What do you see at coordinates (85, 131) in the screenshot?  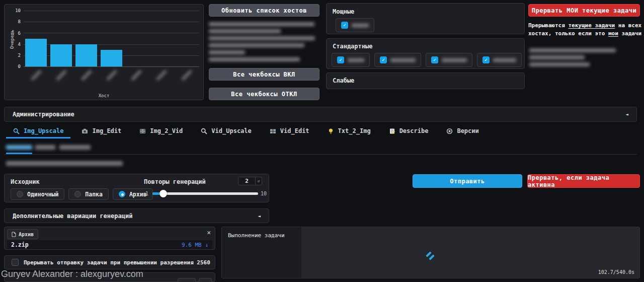 I see `camera-icon` at bounding box center [85, 131].